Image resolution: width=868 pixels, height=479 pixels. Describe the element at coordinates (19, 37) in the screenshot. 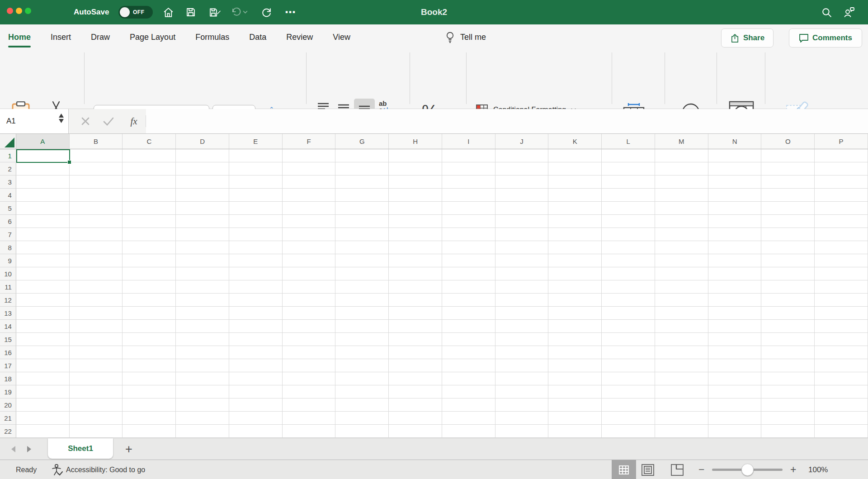

I see `tab-home: Home` at that location.